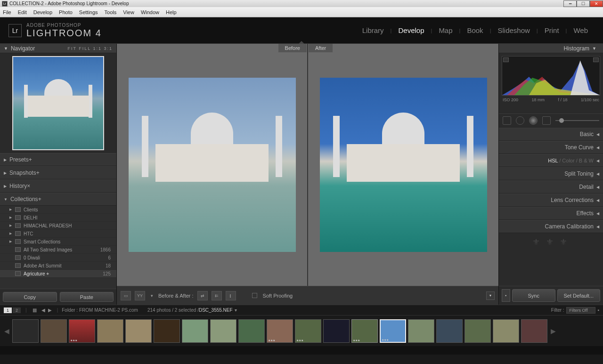 This screenshot has height=364, width=603. Describe the element at coordinates (373, 30) in the screenshot. I see `module-library: Library` at that location.